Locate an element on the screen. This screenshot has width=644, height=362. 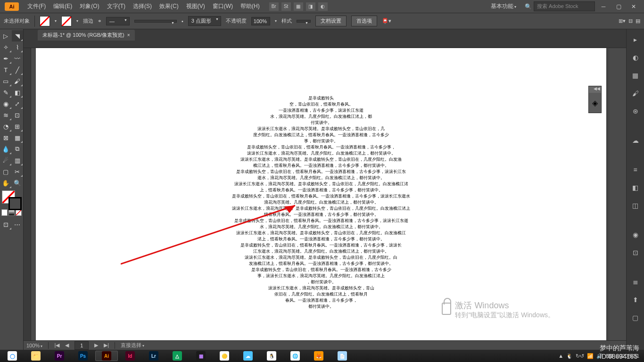
taskbar-premiere: Pr is located at coordinates (59, 356).